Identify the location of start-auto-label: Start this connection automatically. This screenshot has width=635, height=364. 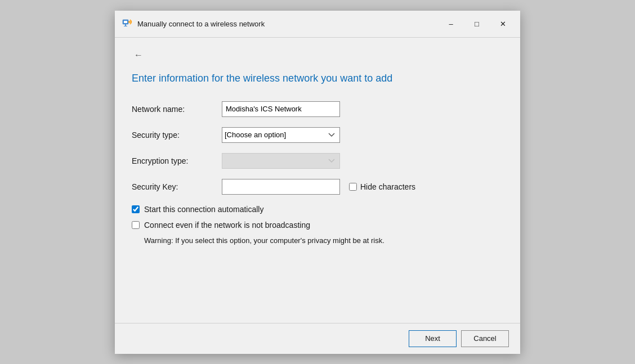
(198, 209).